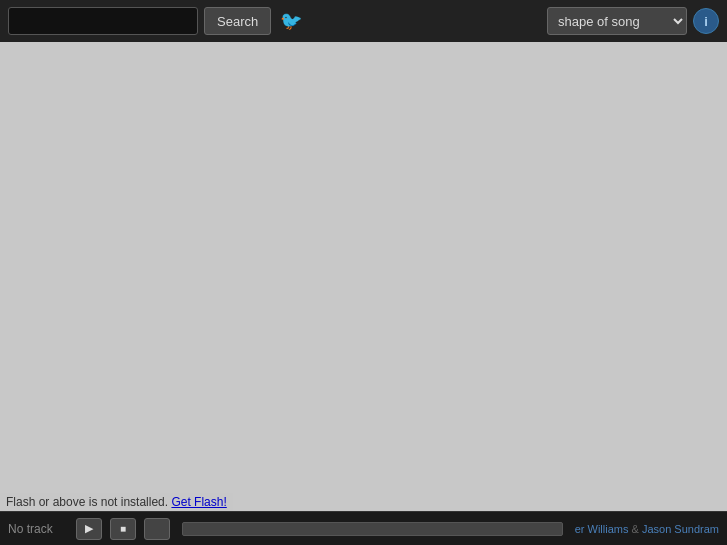 This screenshot has width=727, height=545. Describe the element at coordinates (647, 529) in the screenshot. I see `credits: er Williams & Jason Sundram` at that location.